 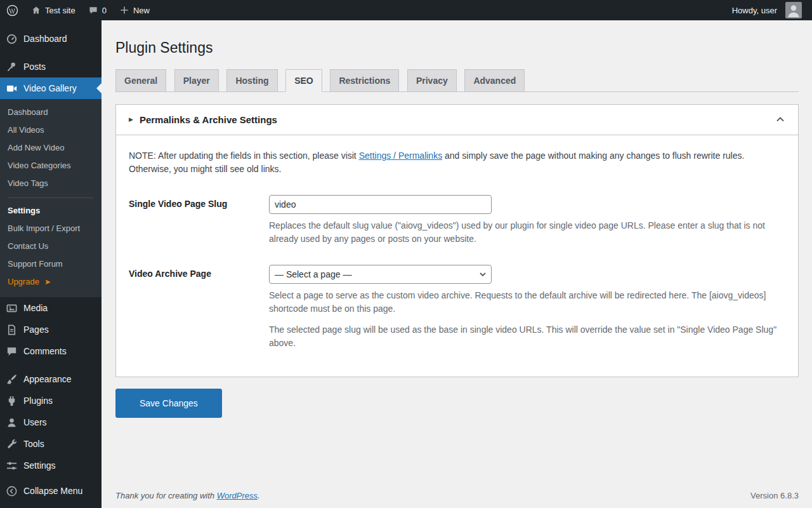 I want to click on tab-player: Player, so click(x=197, y=81).